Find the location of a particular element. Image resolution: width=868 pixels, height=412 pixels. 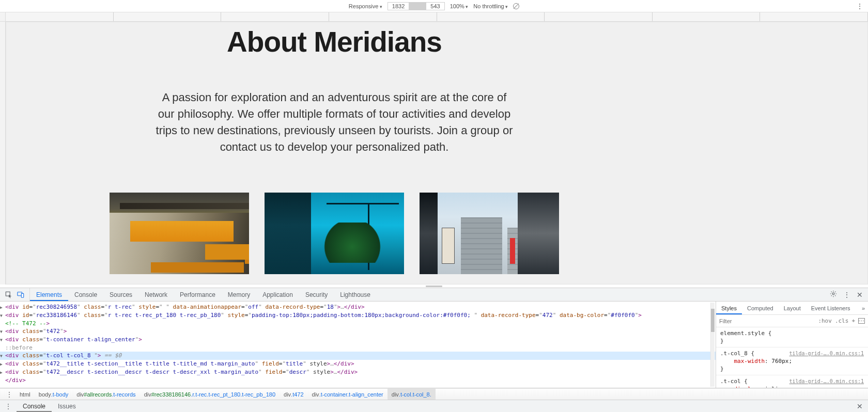

rule-element-style: element.style { is located at coordinates (792, 334).